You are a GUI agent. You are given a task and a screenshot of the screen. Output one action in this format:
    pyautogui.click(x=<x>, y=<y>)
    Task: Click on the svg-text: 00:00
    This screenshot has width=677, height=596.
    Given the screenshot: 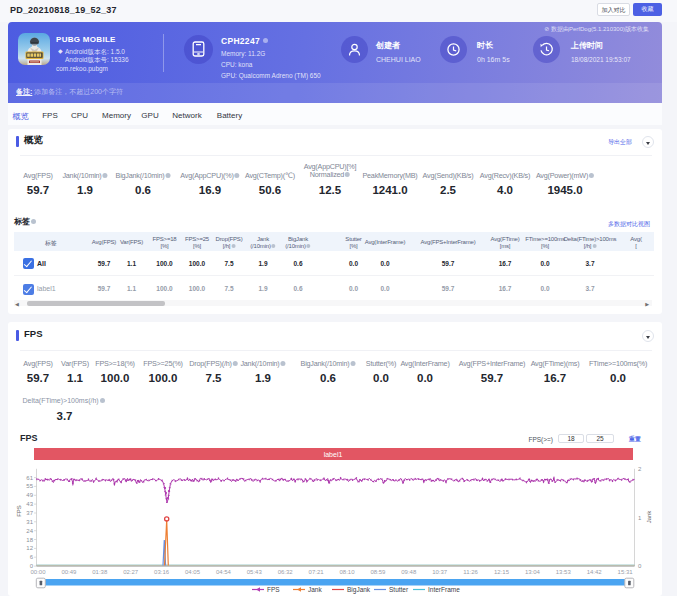 What is the action you would take?
    pyautogui.click(x=38, y=572)
    